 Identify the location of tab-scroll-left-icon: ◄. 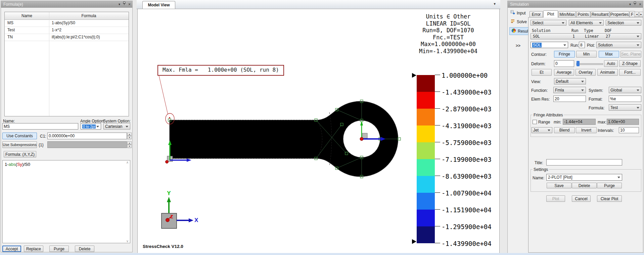
(637, 14).